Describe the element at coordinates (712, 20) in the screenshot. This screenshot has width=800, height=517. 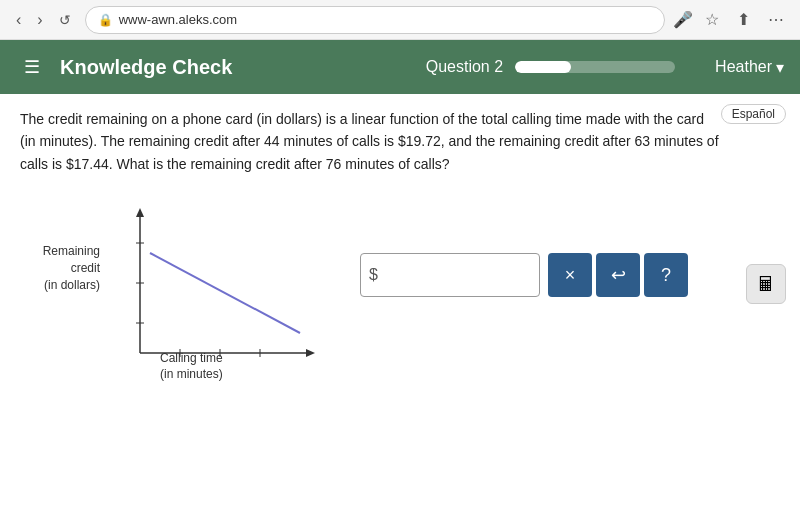
I see `bookmark-button: ☆` at that location.